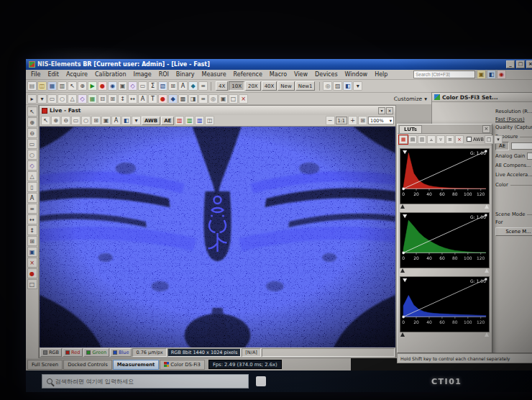 Image resolution: width=532 pixels, height=400 pixels. What do you see at coordinates (431, 140) in the screenshot?
I see `luts-tool-icon: ▵` at bounding box center [431, 140].